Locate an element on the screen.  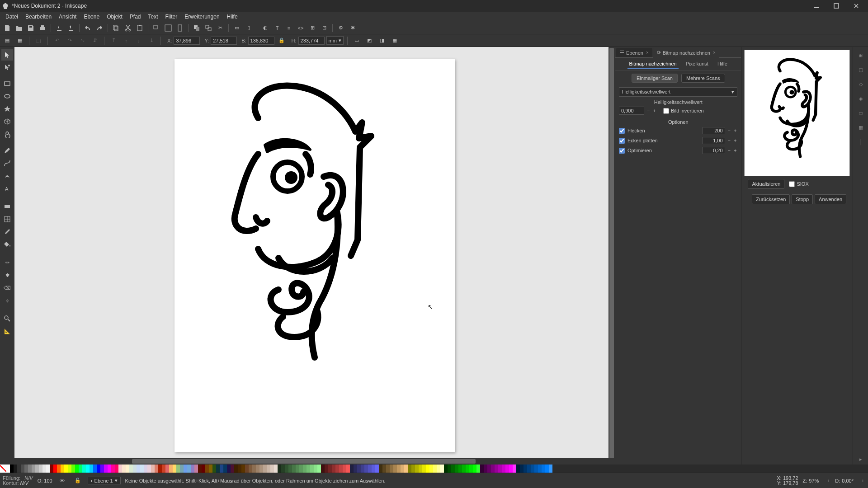
duplicate-button is located at coordinates (197, 28).